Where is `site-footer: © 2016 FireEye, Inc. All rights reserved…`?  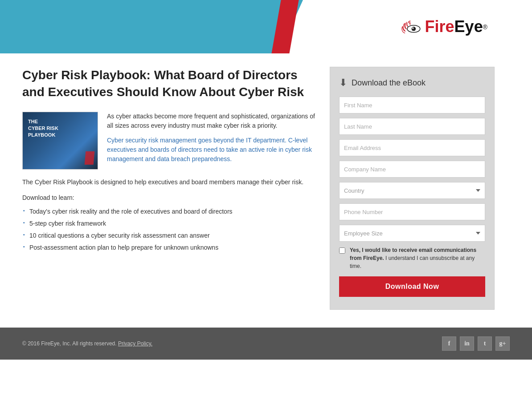
site-footer: © 2016 FireEye, Inc. All rights reserved… is located at coordinates (266, 344).